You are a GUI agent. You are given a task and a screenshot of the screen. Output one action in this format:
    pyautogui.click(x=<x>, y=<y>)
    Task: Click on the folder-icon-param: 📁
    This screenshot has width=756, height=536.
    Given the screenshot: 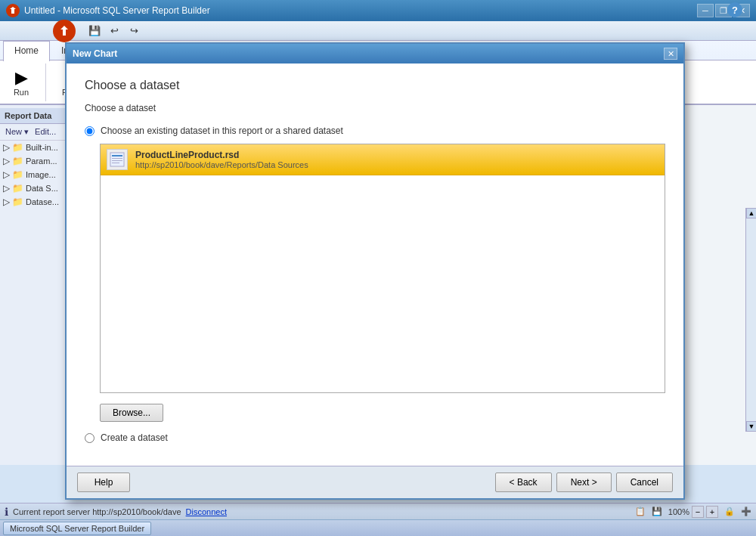 What is the action you would take?
    pyautogui.click(x=18, y=161)
    